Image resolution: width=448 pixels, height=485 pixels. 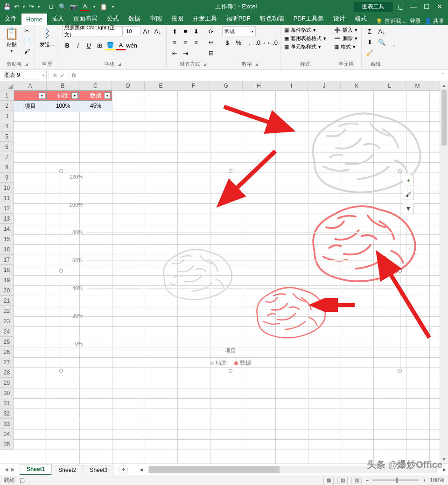 What do you see at coordinates (22, 480) in the screenshot?
I see `macro-record-icon: ▢` at bounding box center [22, 480].